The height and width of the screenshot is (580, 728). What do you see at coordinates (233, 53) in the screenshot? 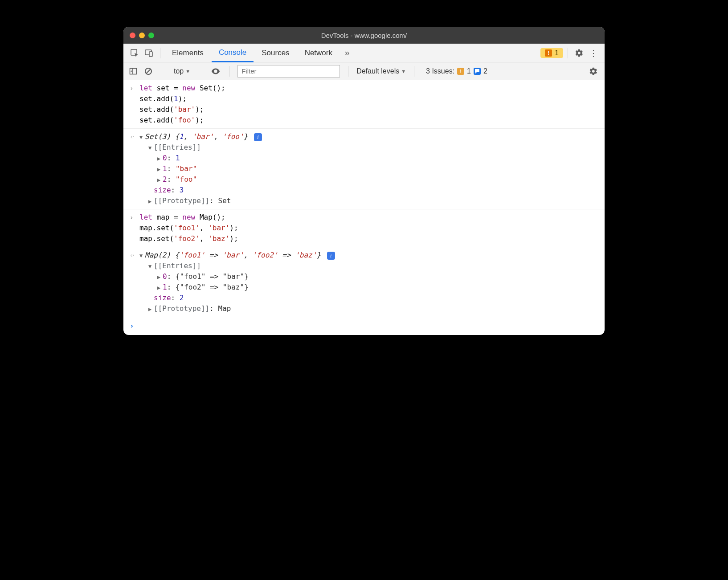
I see `tab-console: Console` at bounding box center [233, 53].